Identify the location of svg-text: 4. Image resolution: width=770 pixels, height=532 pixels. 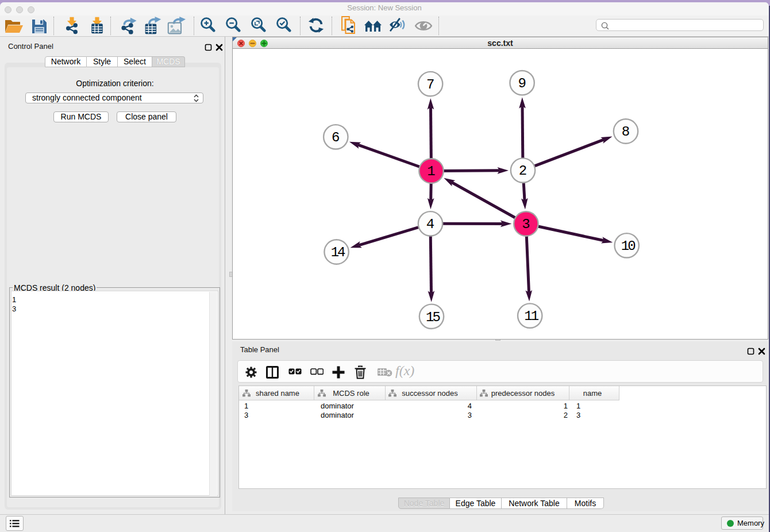
(430, 224).